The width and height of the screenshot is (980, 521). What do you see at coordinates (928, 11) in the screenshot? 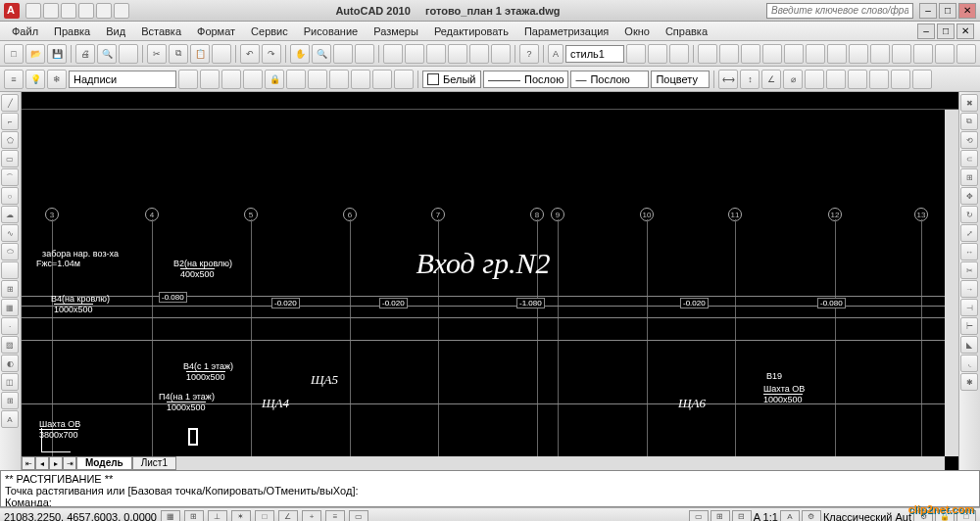
I see `minimize-button: –` at bounding box center [928, 11].